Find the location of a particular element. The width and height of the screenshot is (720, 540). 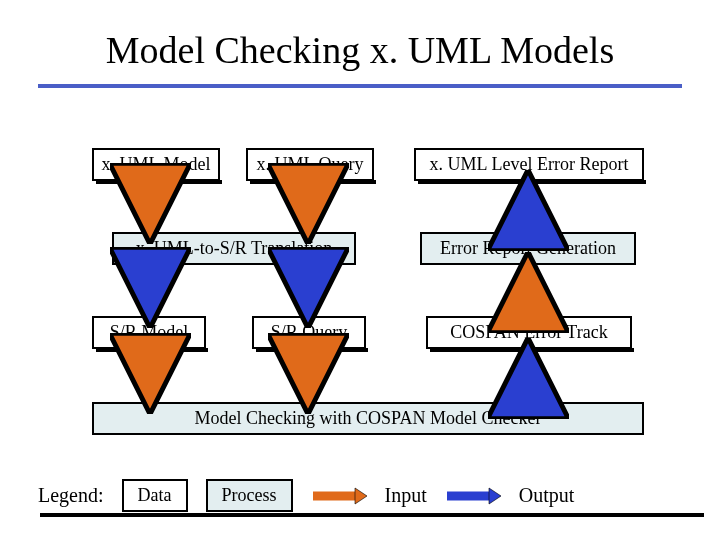

title-rule is located at coordinates (360, 86).